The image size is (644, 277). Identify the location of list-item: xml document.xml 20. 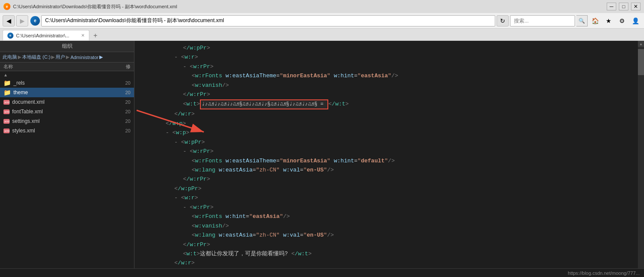
(67, 102).